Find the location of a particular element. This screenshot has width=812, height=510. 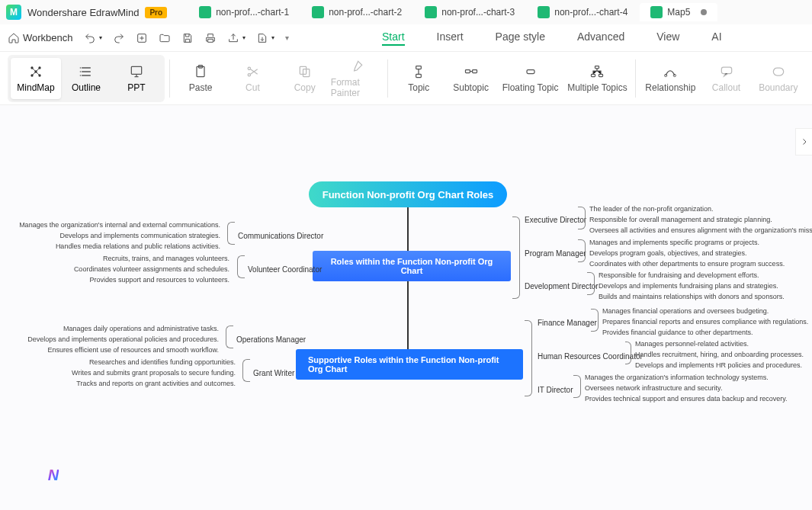

detail: Writes and submits grant proposals to se… is located at coordinates (154, 373).